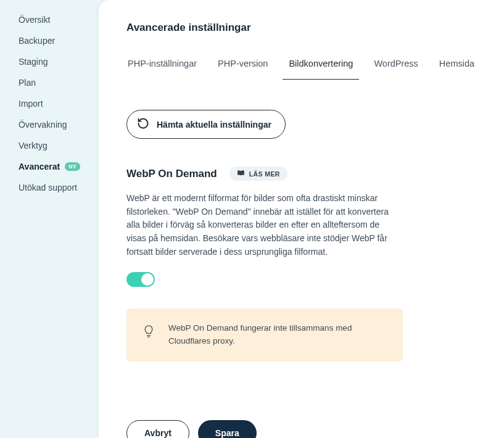 The image size is (504, 438). Describe the element at coordinates (265, 174) in the screenshot. I see `read-more-label: LÄS MER` at that location.